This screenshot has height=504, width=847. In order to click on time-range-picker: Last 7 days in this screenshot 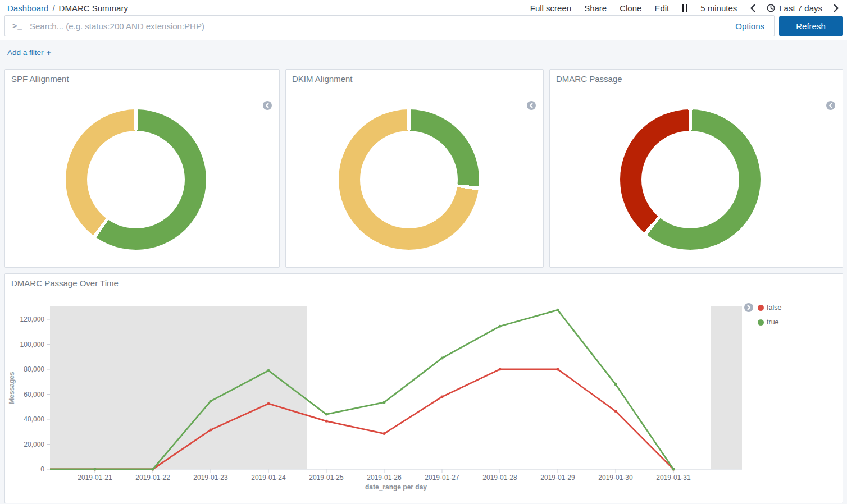, I will do `click(794, 8)`.